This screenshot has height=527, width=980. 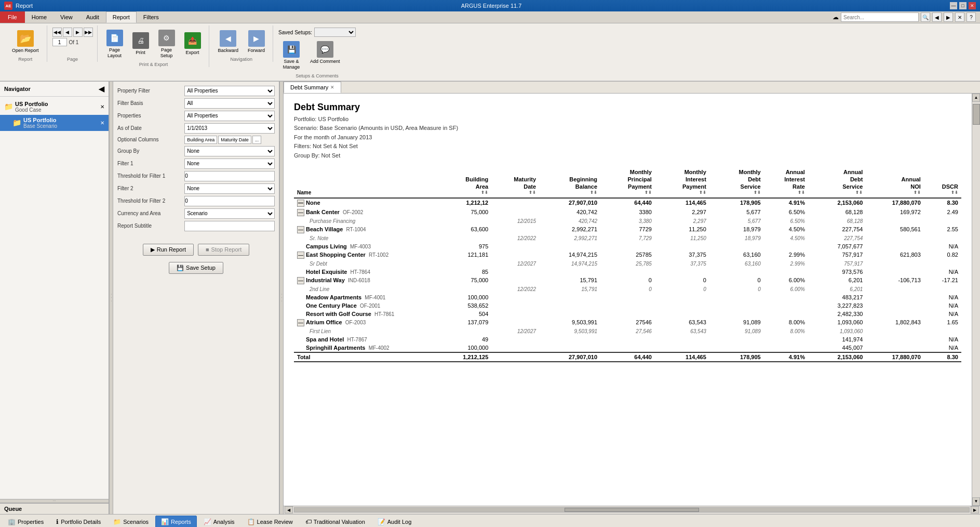 I want to click on minimize-btn: —, so click(x=954, y=6).